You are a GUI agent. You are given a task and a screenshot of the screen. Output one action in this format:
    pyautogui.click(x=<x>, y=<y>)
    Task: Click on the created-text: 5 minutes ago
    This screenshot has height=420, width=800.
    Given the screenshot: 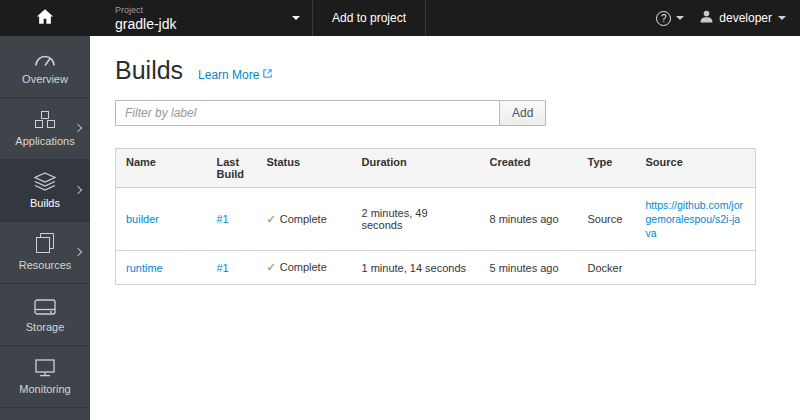 What is the action you would take?
    pyautogui.click(x=524, y=268)
    